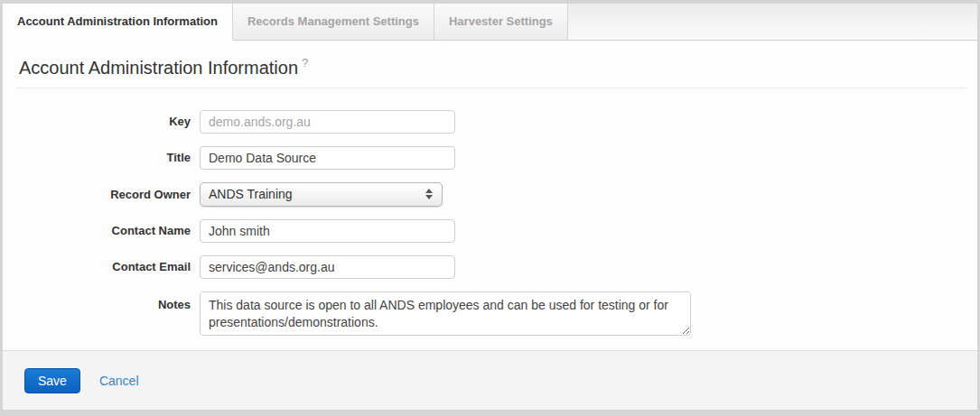 The width and height of the screenshot is (980, 416). What do you see at coordinates (101, 267) in the screenshot?
I see `contact-email-label: Contact Email` at bounding box center [101, 267].